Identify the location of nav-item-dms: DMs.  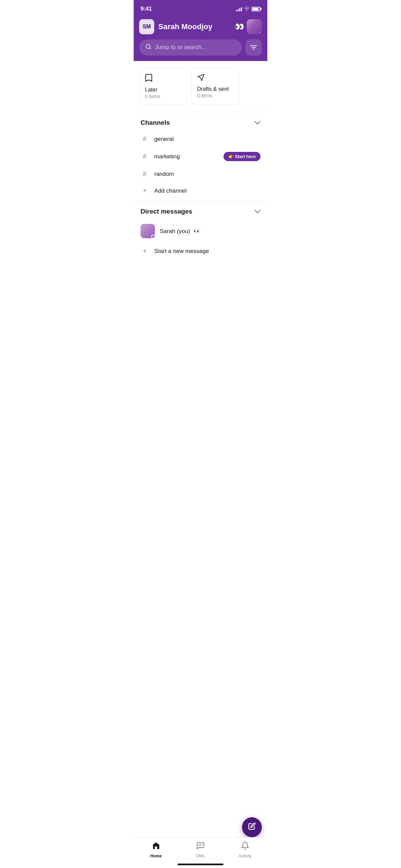
(200, 850).